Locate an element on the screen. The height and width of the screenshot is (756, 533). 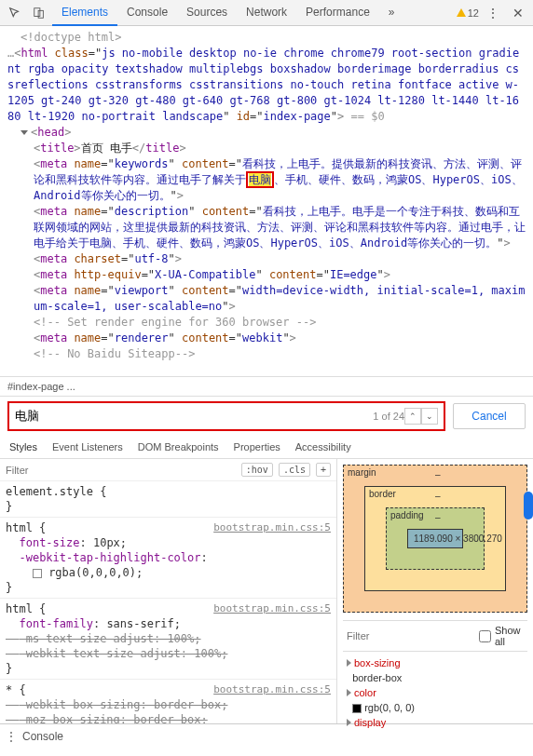
tab-network: Network is located at coordinates (266, 13).